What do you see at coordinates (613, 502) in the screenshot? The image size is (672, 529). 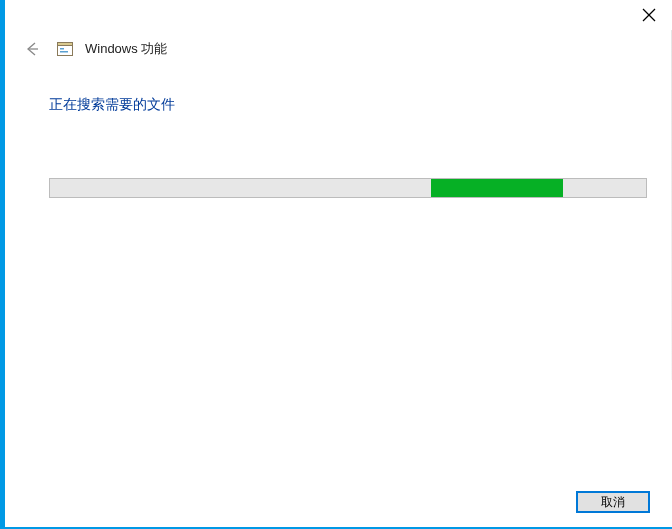 I see `footer: 取消` at bounding box center [613, 502].